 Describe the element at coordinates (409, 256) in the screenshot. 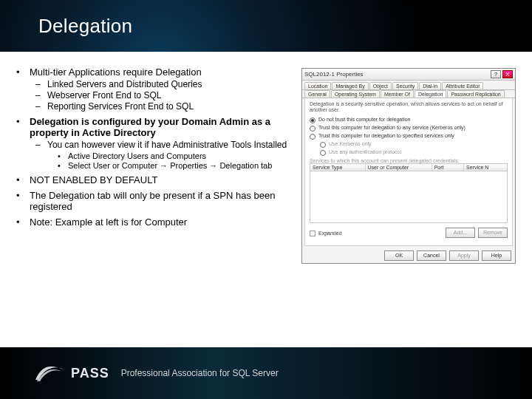

I see `dialog-footer-actions: OK Cancel Apply Help` at that location.